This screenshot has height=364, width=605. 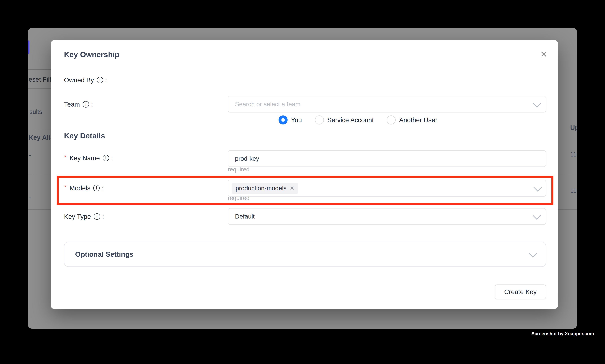 What do you see at coordinates (387, 104) in the screenshot?
I see `team-select` at bounding box center [387, 104].